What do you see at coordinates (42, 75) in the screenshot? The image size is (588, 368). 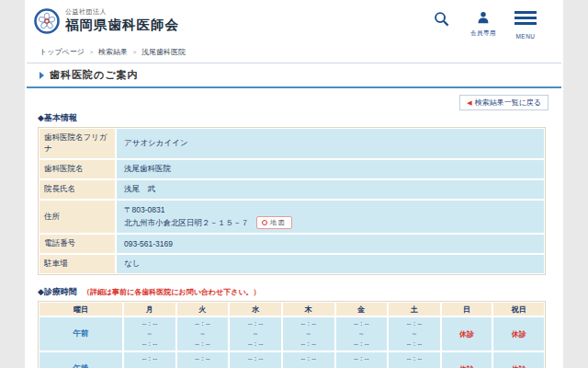 I see `title-arrow-icon` at bounding box center [42, 75].